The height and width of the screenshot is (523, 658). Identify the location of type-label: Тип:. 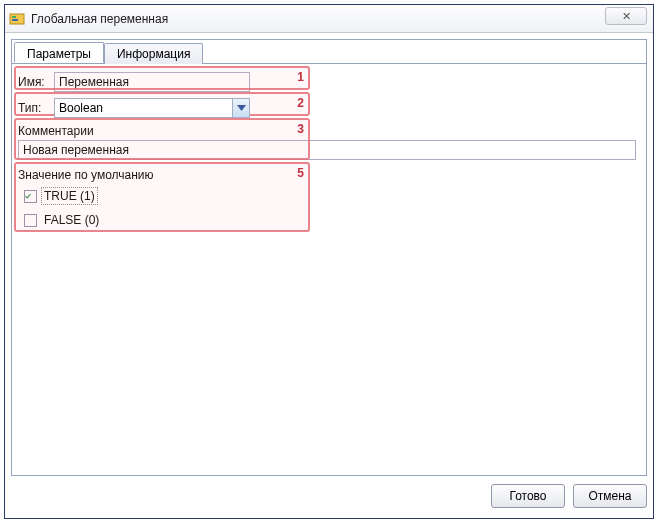
(36, 108).